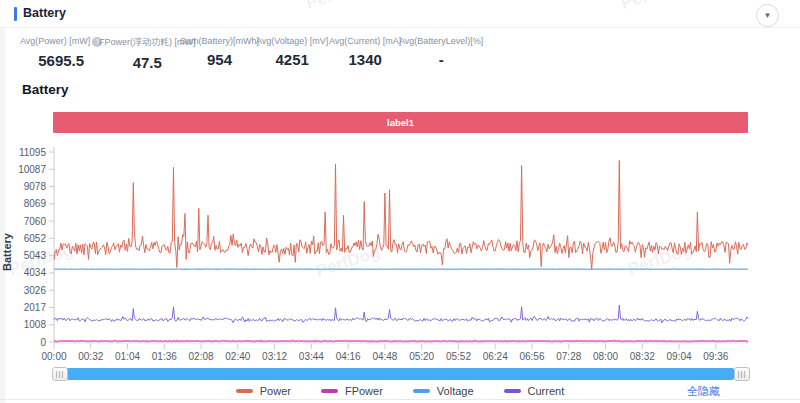 The height and width of the screenshot is (403, 800). What do you see at coordinates (330, 391) in the screenshot?
I see `fpower-swatch-icon` at bounding box center [330, 391].